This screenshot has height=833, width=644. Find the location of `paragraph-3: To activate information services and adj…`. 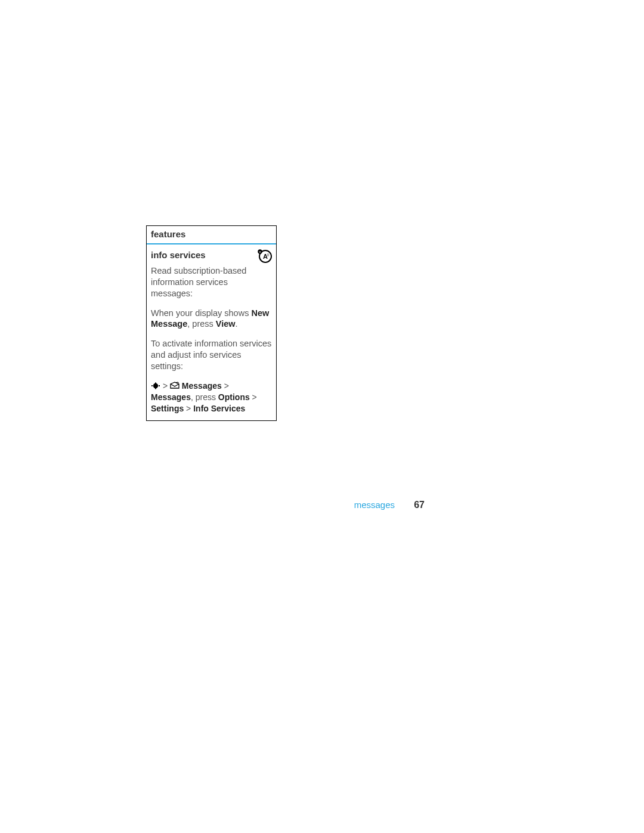

paragraph-3: To activate information services and adj… is located at coordinates (211, 355).